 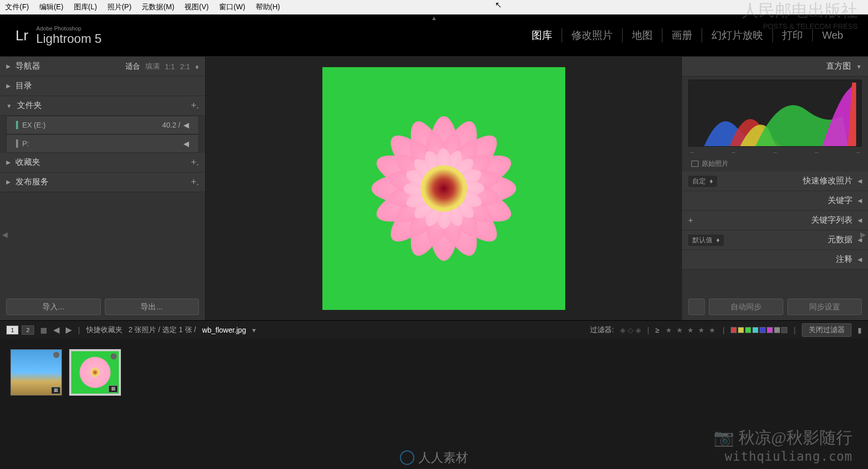 What do you see at coordinates (17, 7) in the screenshot?
I see `menu-file: 文件(F)` at bounding box center [17, 7].